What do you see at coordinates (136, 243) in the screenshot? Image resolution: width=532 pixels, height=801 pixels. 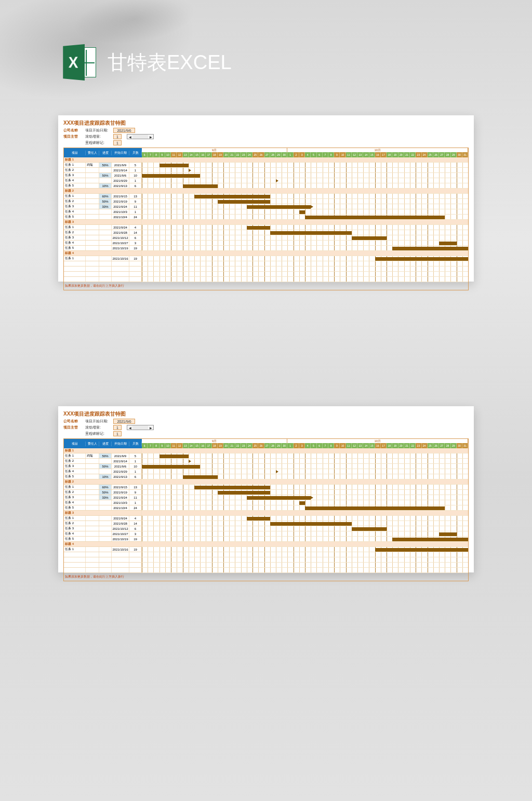 I see `task-days: 3` at bounding box center [136, 243].